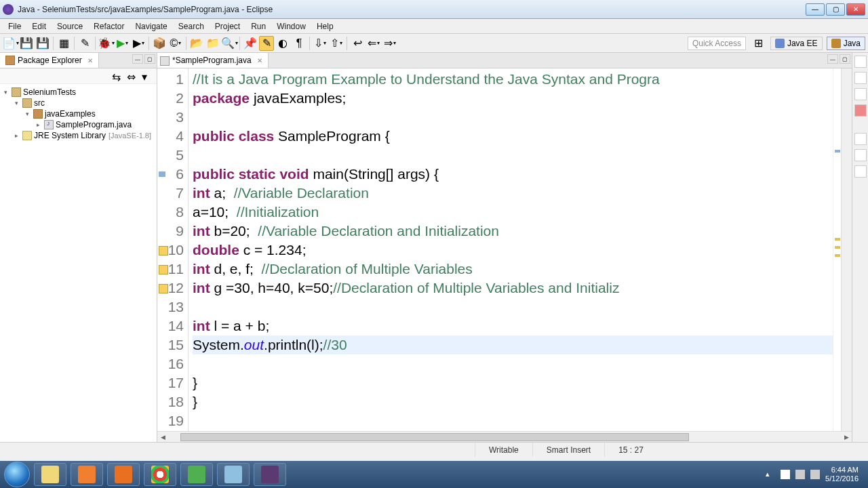  What do you see at coordinates (434, 9) in the screenshot?
I see `window-titlebar: Java - SeleniumTests/src/javaExamples/Sa…` at bounding box center [434, 9].